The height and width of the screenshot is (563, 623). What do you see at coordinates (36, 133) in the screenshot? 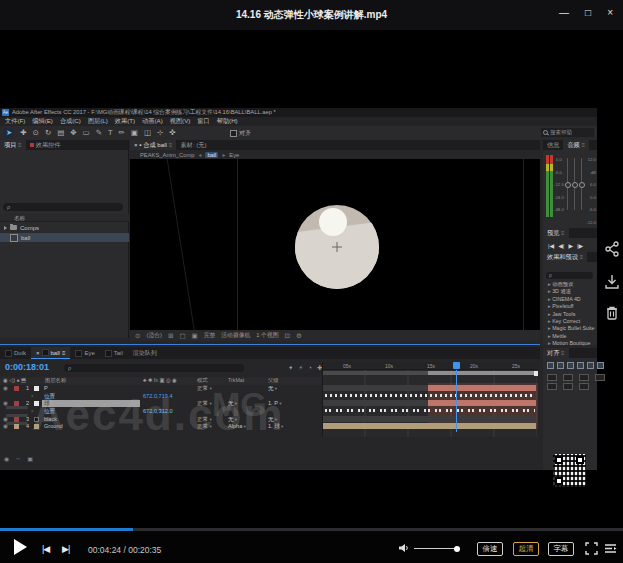
I see `zoom-tool-icon: ⊙` at bounding box center [36, 133].